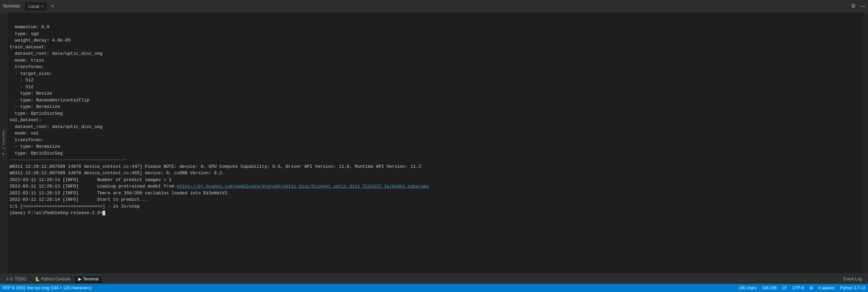 The width and height of the screenshot is (868, 292). I want to click on status-bar-right: 190 chars 106:195 LF UTF-8 ⊞ 4 spaces Py…, so click(802, 288).